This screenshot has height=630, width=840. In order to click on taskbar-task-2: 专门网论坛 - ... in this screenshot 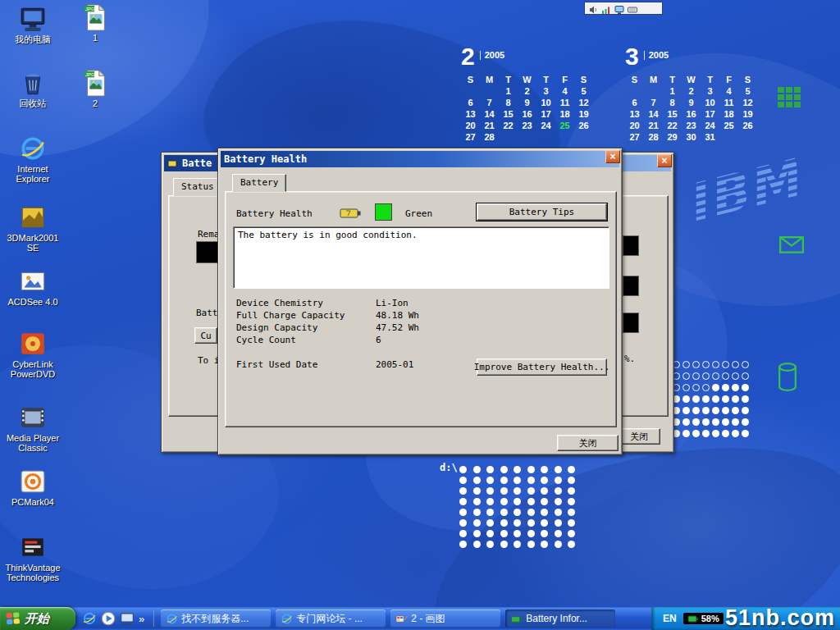, I will do `click(331, 619)`.